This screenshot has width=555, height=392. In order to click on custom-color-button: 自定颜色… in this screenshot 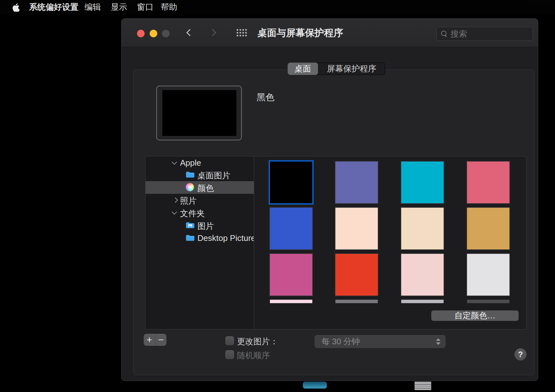, I will do `click(475, 315)`.